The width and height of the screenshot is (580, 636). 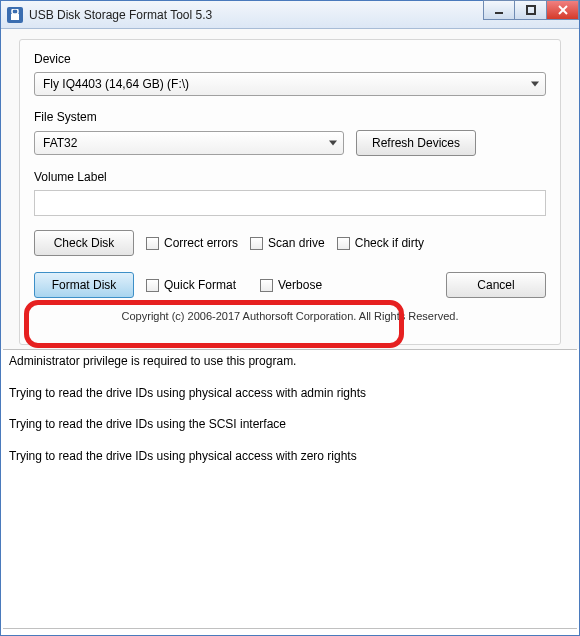 I want to click on close-button, so click(x=563, y=10).